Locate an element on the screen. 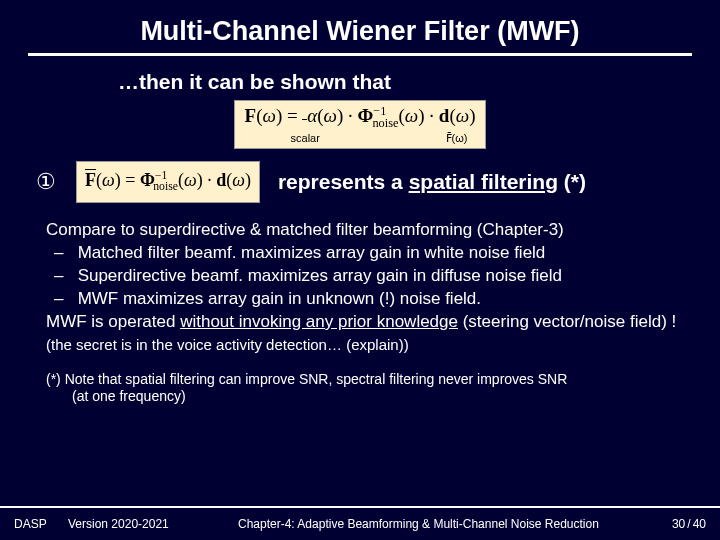 This screenshot has height=540, width=720. footnote-line1: (*) Note that spatial filtering can impr… is located at coordinates (362, 380).